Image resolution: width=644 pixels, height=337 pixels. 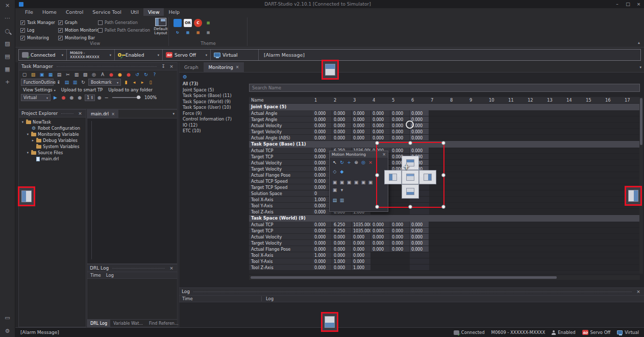 What do you see at coordinates (404, 278) in the screenshot?
I see `scrollbar-thumb` at bounding box center [404, 278].